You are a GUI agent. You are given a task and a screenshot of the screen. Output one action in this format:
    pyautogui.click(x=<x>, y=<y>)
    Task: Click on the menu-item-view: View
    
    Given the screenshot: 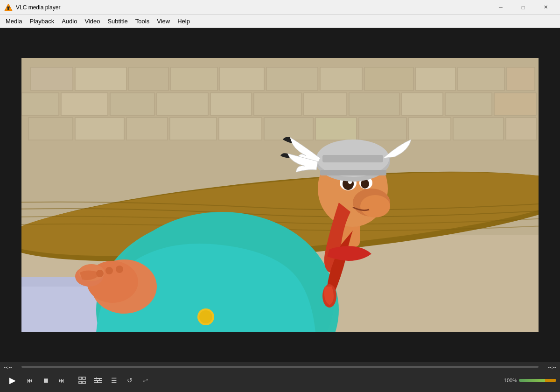 What is the action you would take?
    pyautogui.click(x=163, y=21)
    